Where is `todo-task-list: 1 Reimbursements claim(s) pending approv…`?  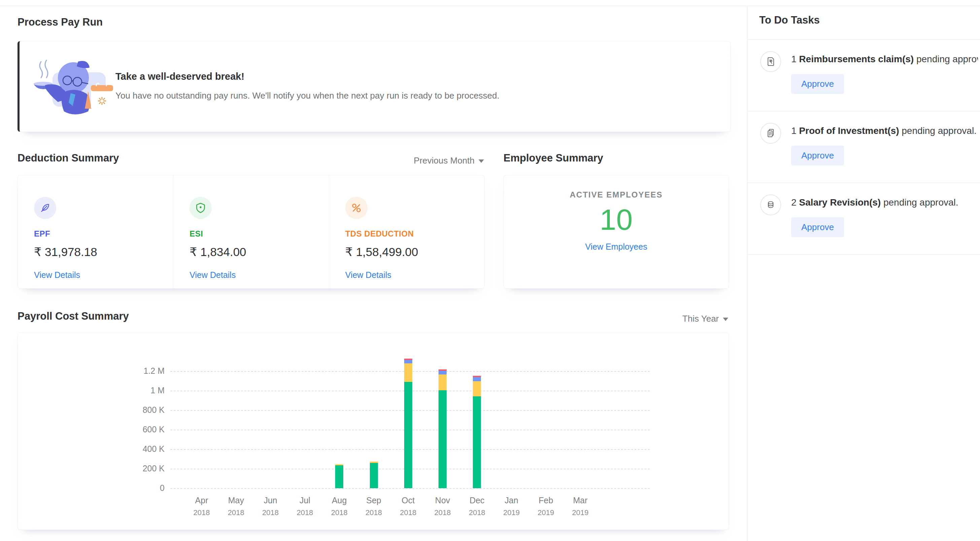 todo-task-list: 1 Reimbursements claim(s) pending approv… is located at coordinates (864, 147).